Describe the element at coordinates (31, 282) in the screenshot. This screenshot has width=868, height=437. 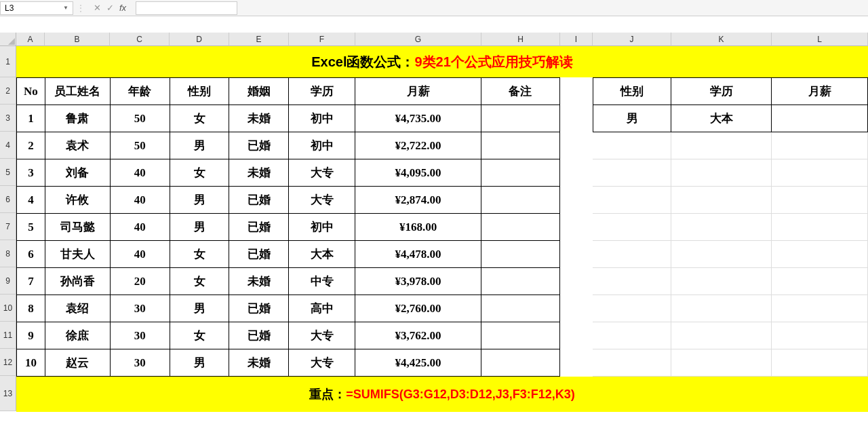
I see `cell: 7` at that location.